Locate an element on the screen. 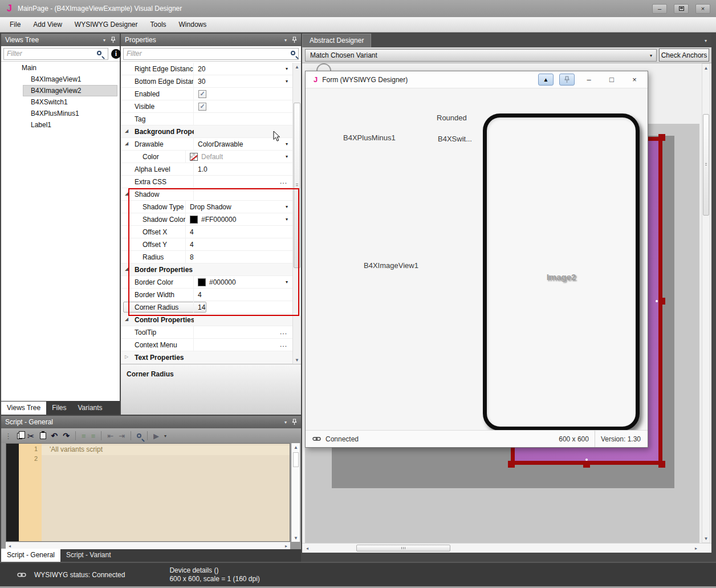  script-editor: 1 2 'All variants script is located at coordinates (148, 493).